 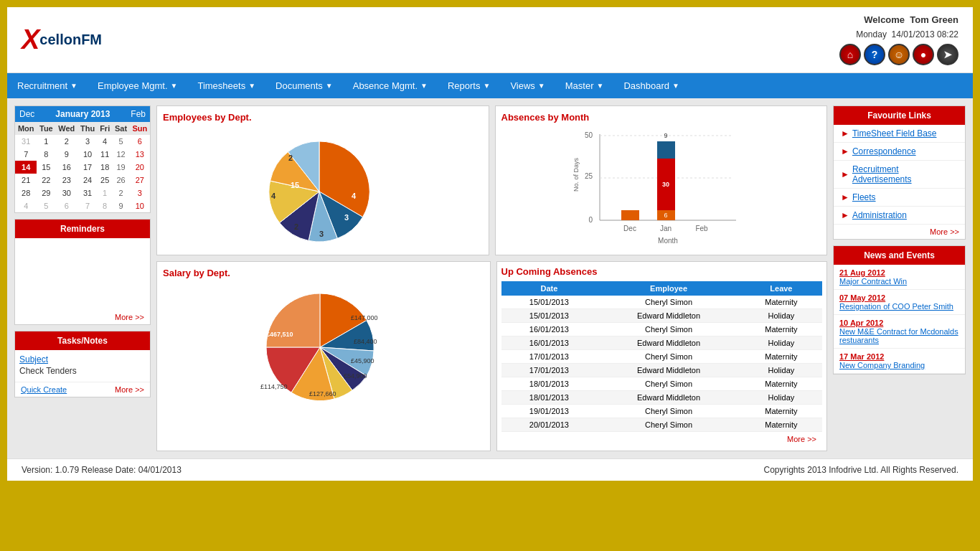 I want to click on calendar-day: 19, so click(x=121, y=167).